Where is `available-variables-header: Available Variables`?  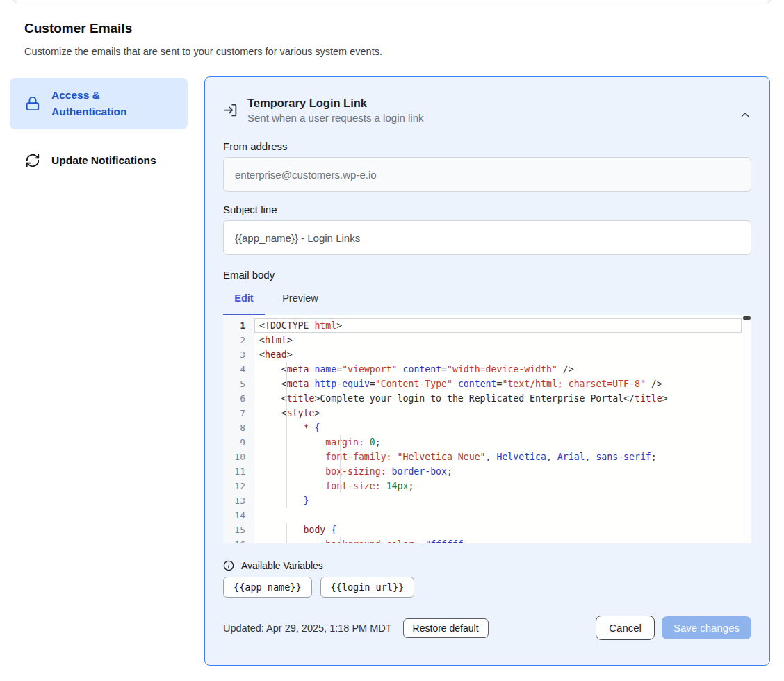 available-variables-header: Available Variables is located at coordinates (487, 566).